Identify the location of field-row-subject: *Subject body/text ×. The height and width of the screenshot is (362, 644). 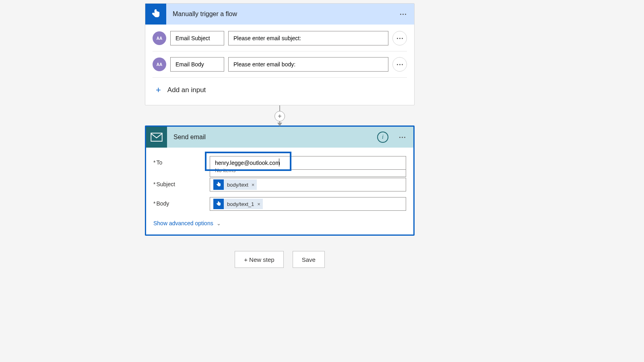
(280, 185).